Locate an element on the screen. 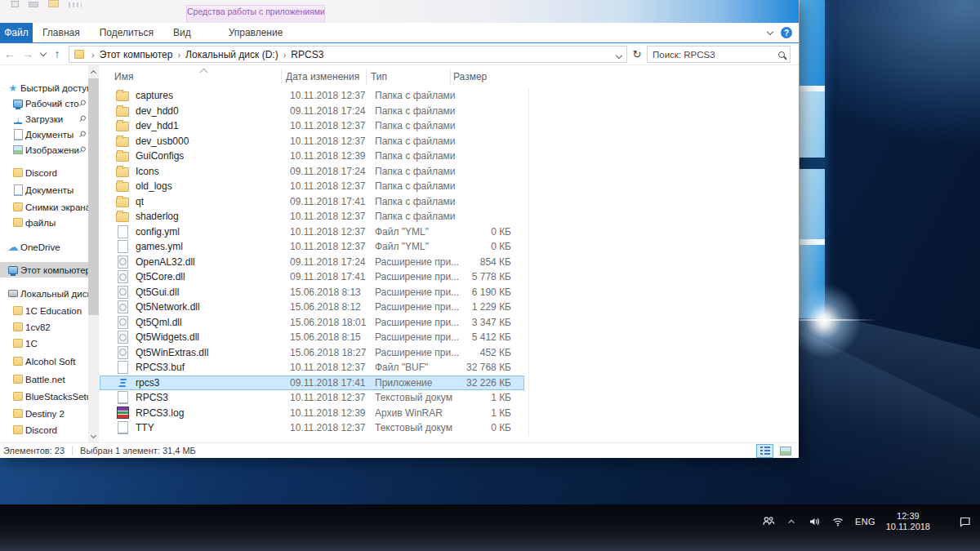 The height and width of the screenshot is (551, 980). file-row: dev_hdd009.11.2018 17:24Папка с файлами is located at coordinates (312, 111).